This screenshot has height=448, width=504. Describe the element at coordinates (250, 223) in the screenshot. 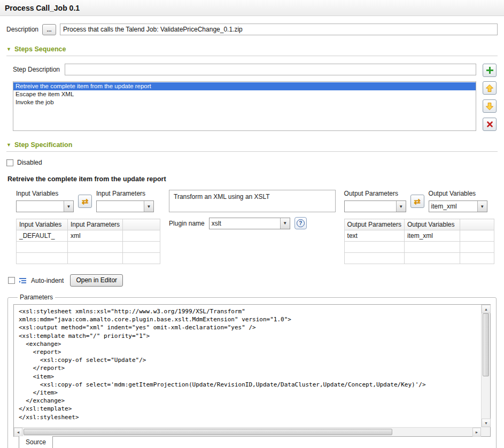

I see `plugin-name-combo: xslt ▼` at that location.